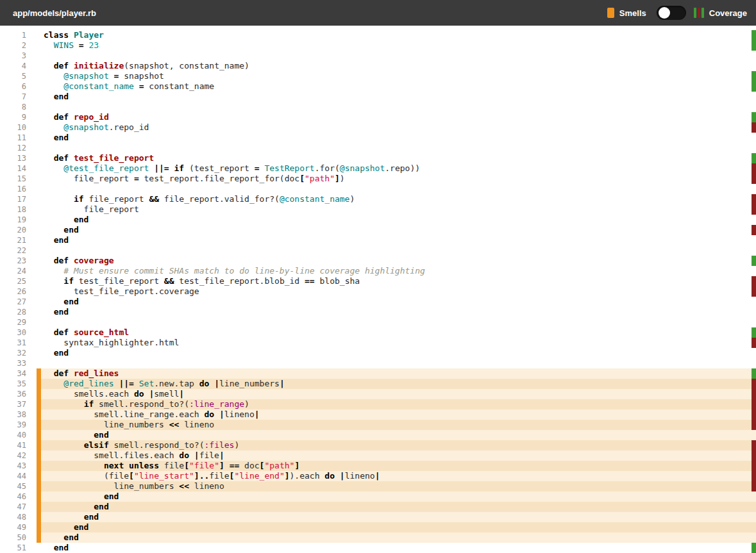 This screenshot has height=553, width=756. Describe the element at coordinates (400, 179) in the screenshot. I see `code-text: file_report = test_report.file_report_fo…` at that location.